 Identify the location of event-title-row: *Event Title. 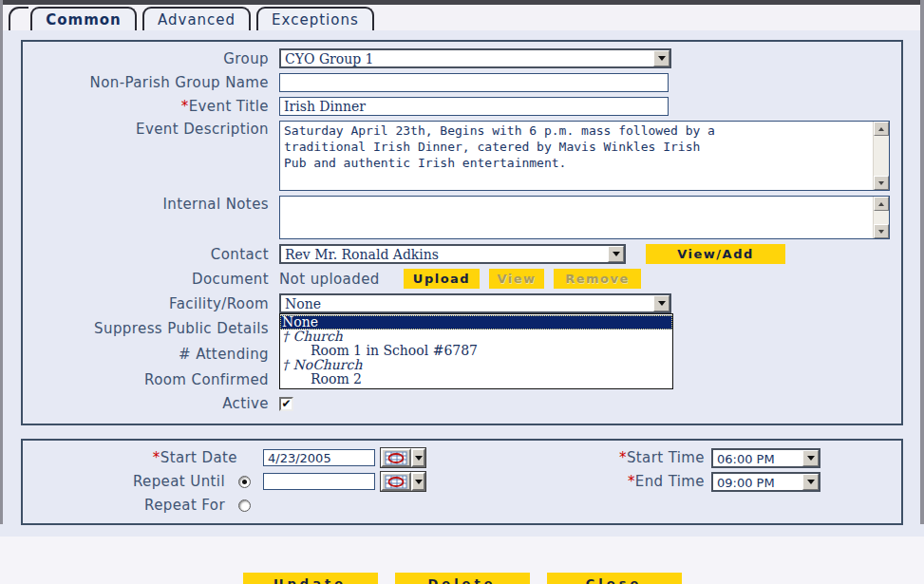
(460, 106).